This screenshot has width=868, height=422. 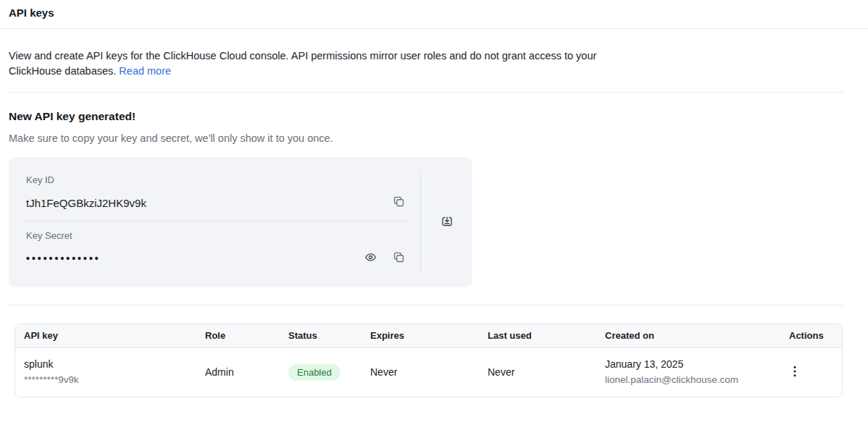 What do you see at coordinates (420, 372) in the screenshot?
I see `cell-expires: Never` at bounding box center [420, 372].